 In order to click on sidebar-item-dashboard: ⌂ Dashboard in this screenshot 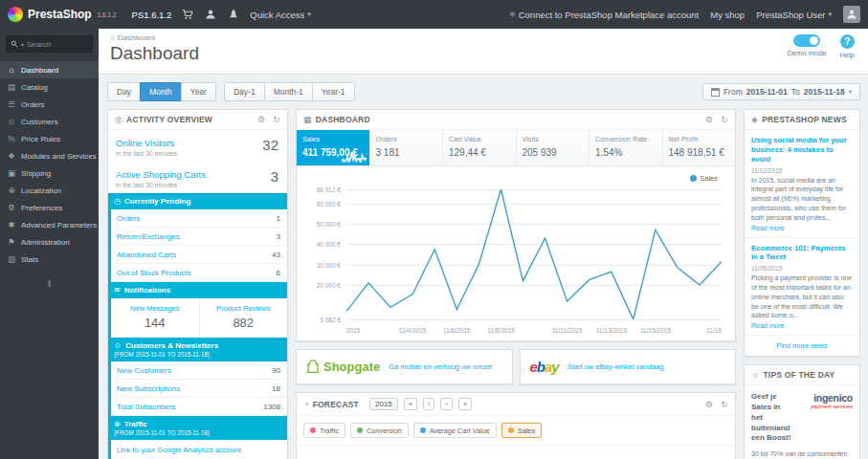, I will do `click(50, 70)`.